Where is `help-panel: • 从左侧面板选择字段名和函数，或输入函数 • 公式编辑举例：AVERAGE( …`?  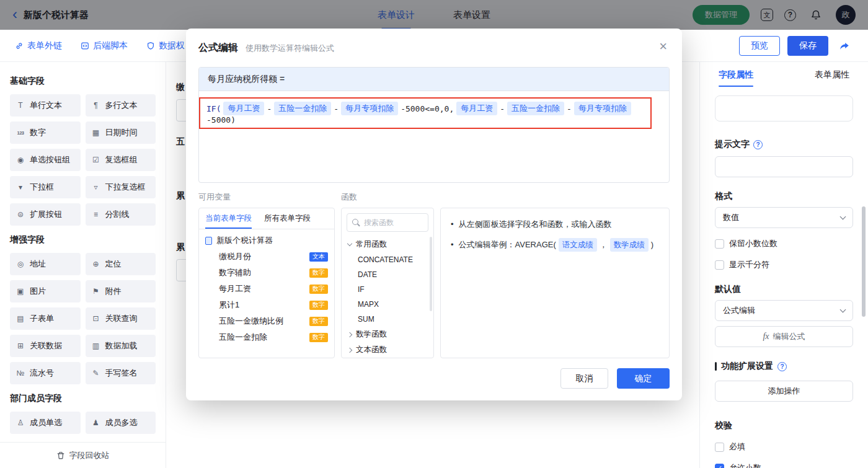
help-panel: • 从左侧面板选择字段名和函数，或输入函数 • 公式编辑举例：AVERAGE( … is located at coordinates (555, 283).